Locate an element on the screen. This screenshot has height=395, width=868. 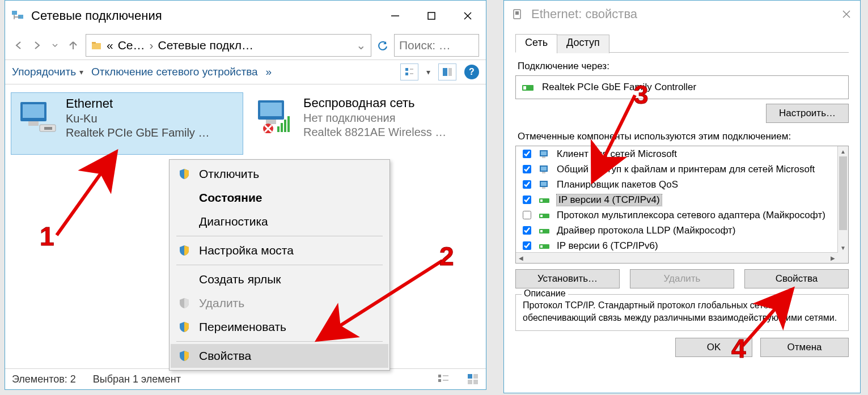
connection-device: Realtek PCIe GbE Family … is located at coordinates (137, 133).